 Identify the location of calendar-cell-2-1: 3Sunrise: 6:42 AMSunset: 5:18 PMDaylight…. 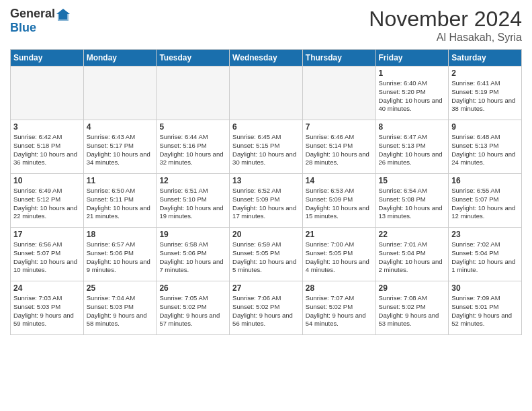
(47, 147).